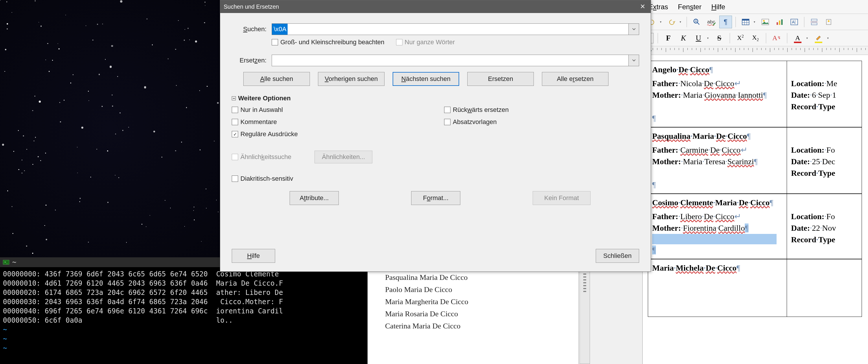 The height and width of the screenshot is (364, 868). What do you see at coordinates (689, 7) in the screenshot?
I see `menu-fenster: Fenster` at bounding box center [689, 7].